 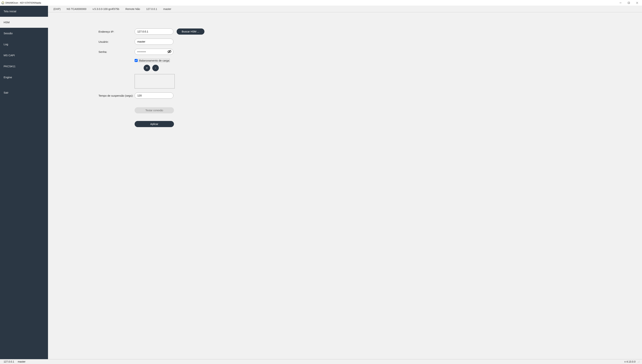 I want to click on load-balance-label: Balanceamento de carga, so click(x=154, y=60).